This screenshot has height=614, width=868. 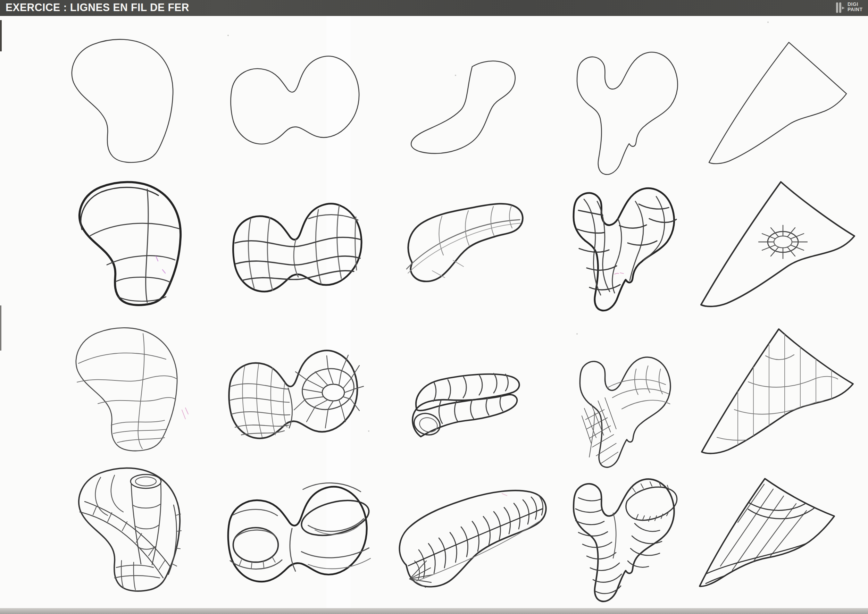 I want to click on figure-row3-col2-peanut-shell, so click(x=292, y=396).